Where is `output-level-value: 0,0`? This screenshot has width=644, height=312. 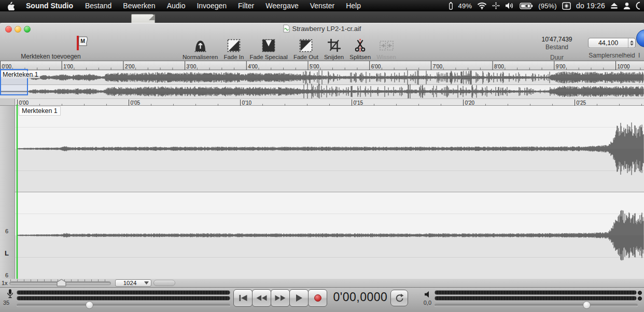
output-level-value: 0,0 is located at coordinates (425, 303).